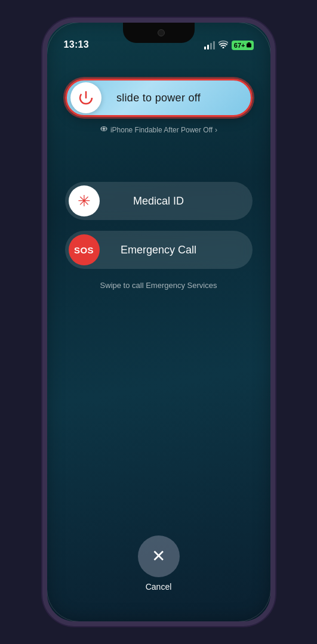 The width and height of the screenshot is (317, 644). What do you see at coordinates (229, 45) in the screenshot?
I see `status-icons: 67+` at bounding box center [229, 45].